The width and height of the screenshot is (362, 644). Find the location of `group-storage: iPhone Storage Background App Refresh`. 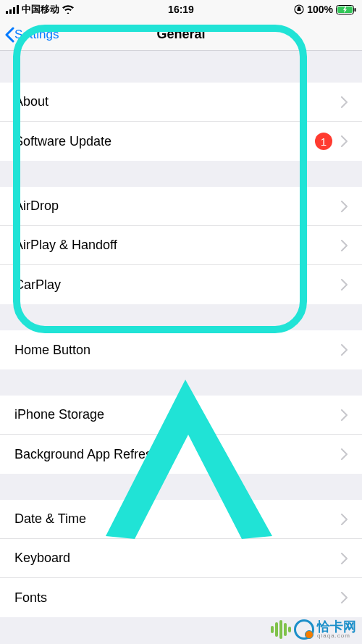

group-storage: iPhone Storage Background App Refresh is located at coordinates (181, 435).